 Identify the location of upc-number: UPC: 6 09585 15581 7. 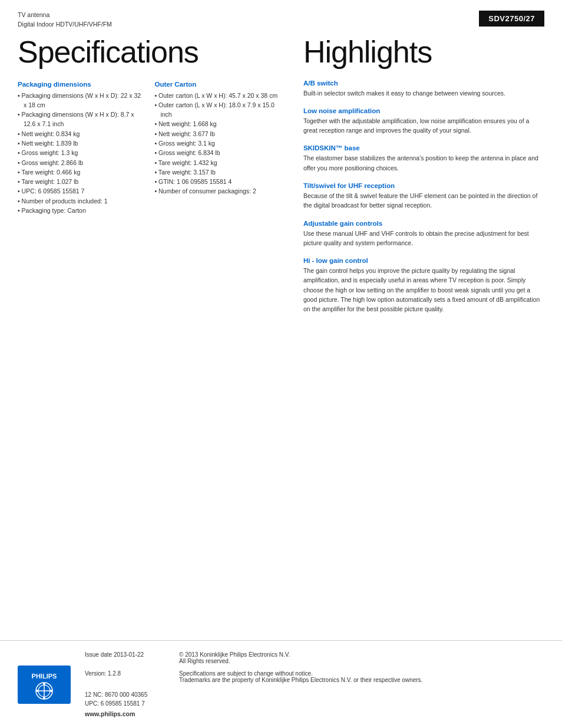
(315, 704).